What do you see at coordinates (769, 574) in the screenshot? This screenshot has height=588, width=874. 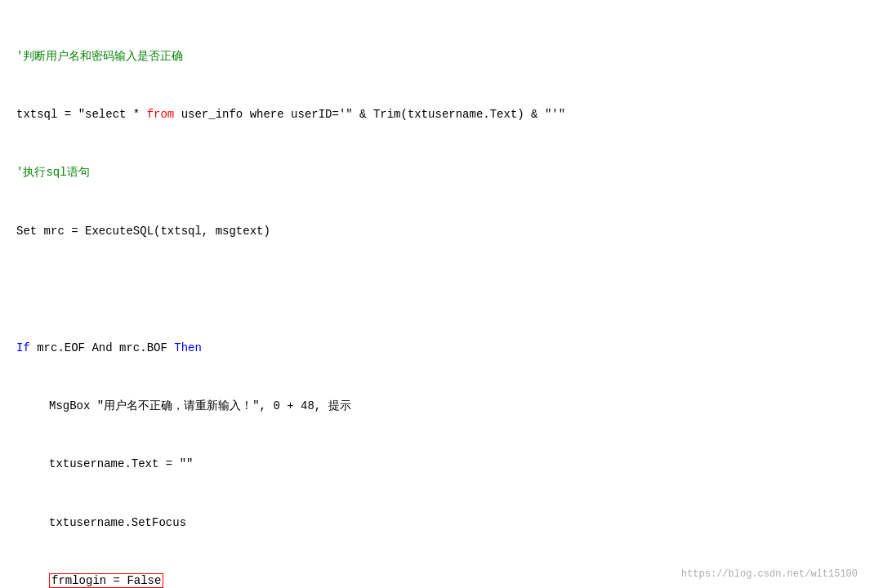 I see `footer-url: https://blog.csdn.net/wlt15100` at bounding box center [769, 574].